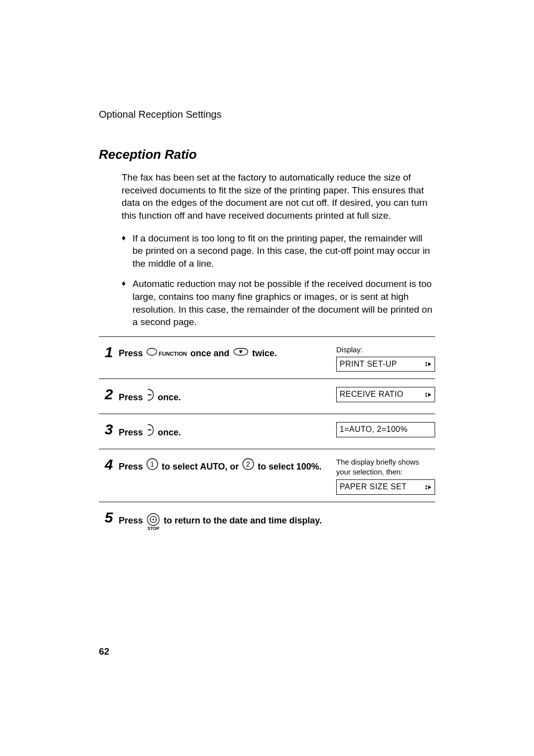 The width and height of the screenshot is (534, 756). What do you see at coordinates (200, 467) in the screenshot?
I see `text: to select AUTO, or` at bounding box center [200, 467].